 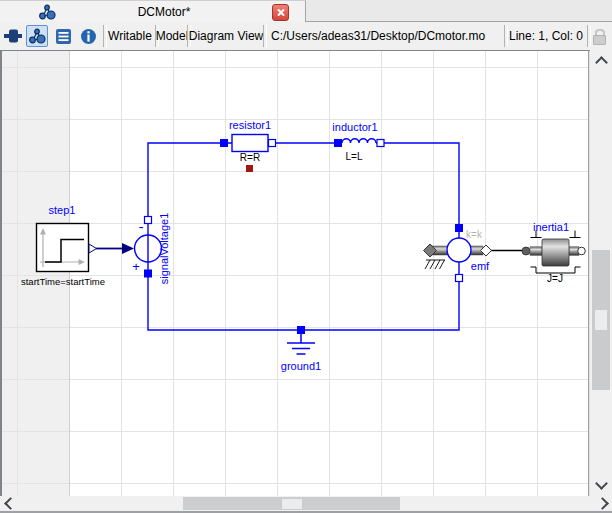 What do you see at coordinates (148, 274) in the screenshot?
I see `signalvoltage1-pin-p` at bounding box center [148, 274].